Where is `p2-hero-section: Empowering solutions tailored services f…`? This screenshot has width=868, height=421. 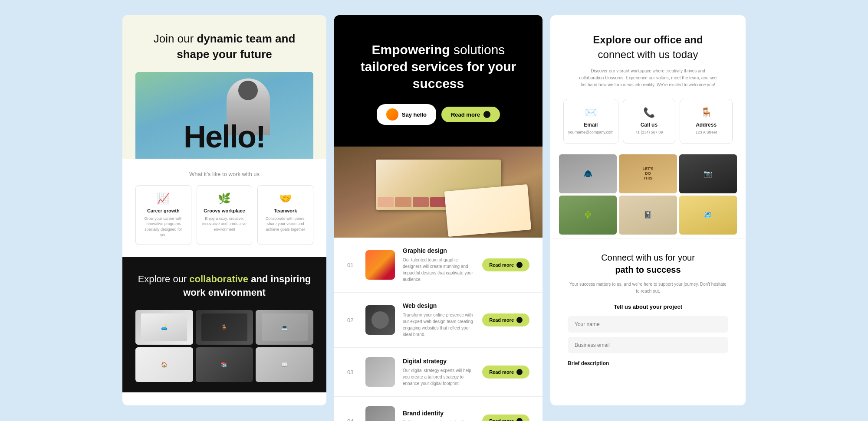 p2-hero-section: Empowering solutions tailored services f… is located at coordinates (438, 81).